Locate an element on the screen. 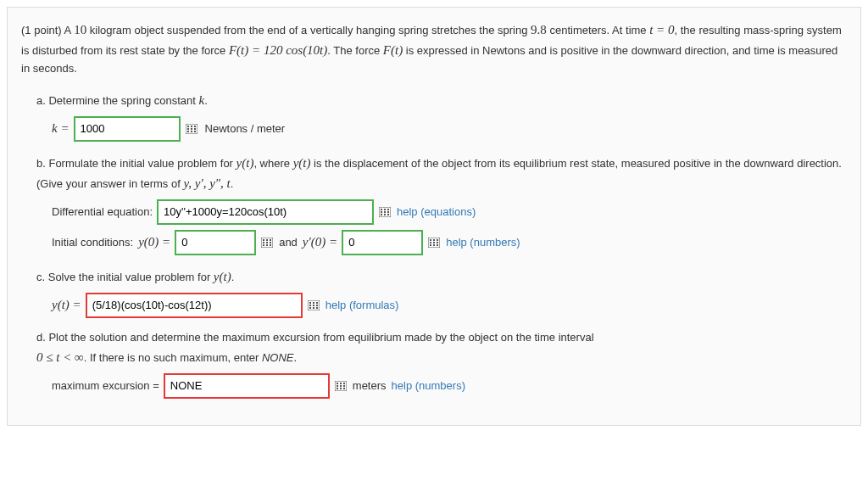  vars: y, y′, y″, t is located at coordinates (207, 183).